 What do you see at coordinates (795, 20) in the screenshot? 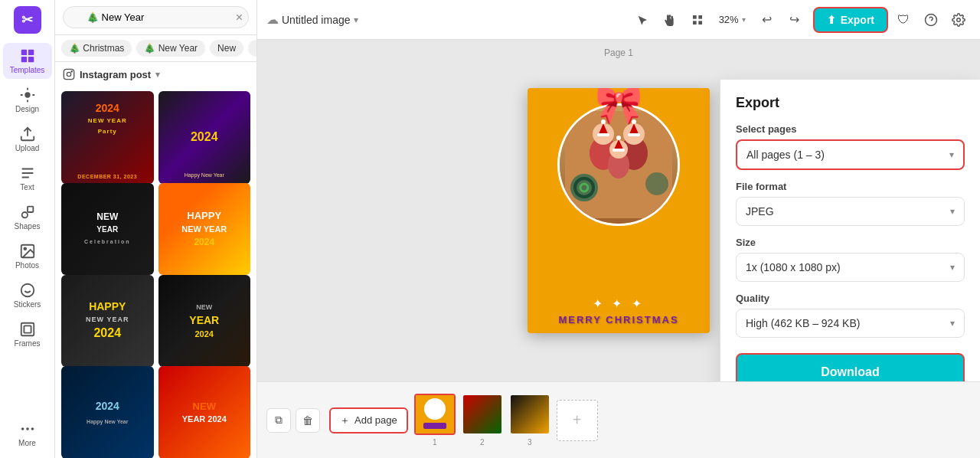
I see `redo-btn: ↪` at bounding box center [795, 20].